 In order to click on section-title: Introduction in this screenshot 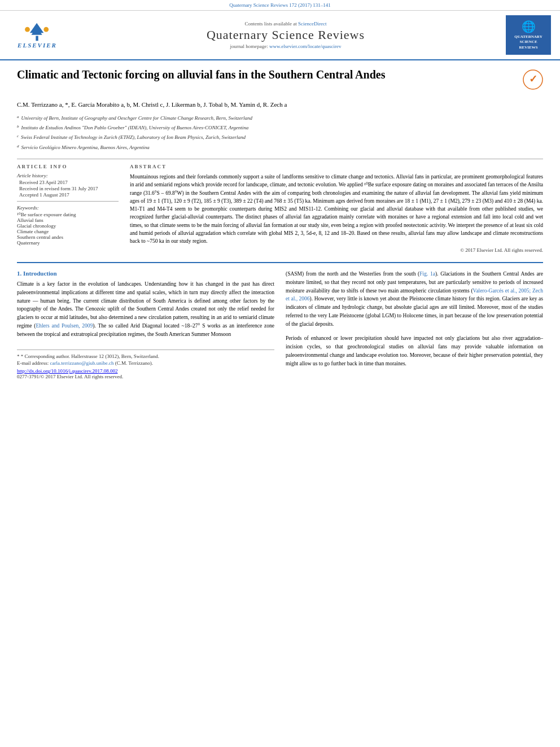, I will do `click(40, 273)`.